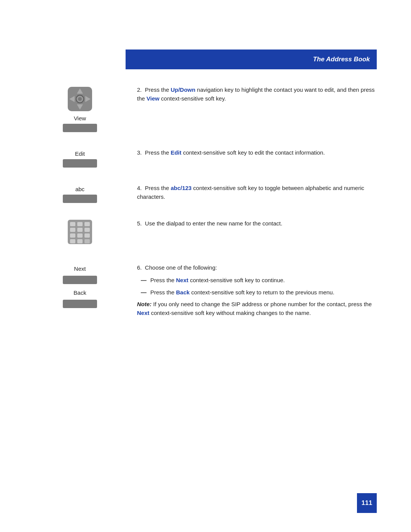 The height and width of the screenshot is (532, 411). I want to click on page-number: 111, so click(367, 503).